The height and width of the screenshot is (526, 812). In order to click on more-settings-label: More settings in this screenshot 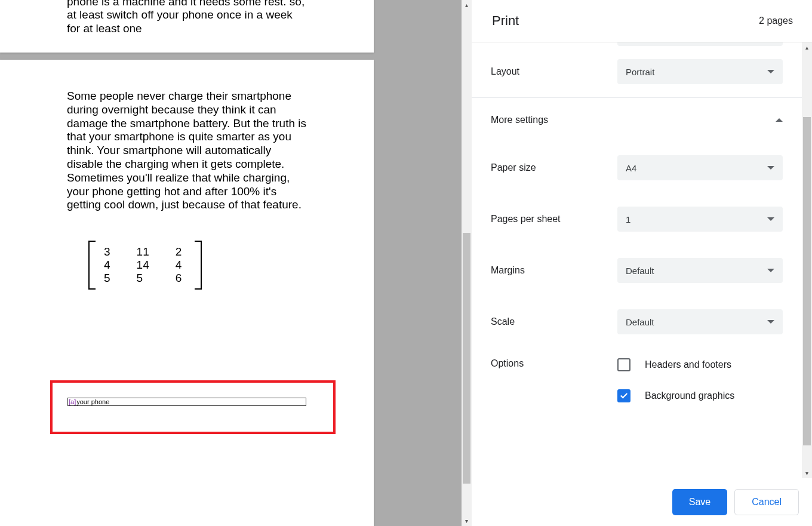, I will do `click(519, 120)`.